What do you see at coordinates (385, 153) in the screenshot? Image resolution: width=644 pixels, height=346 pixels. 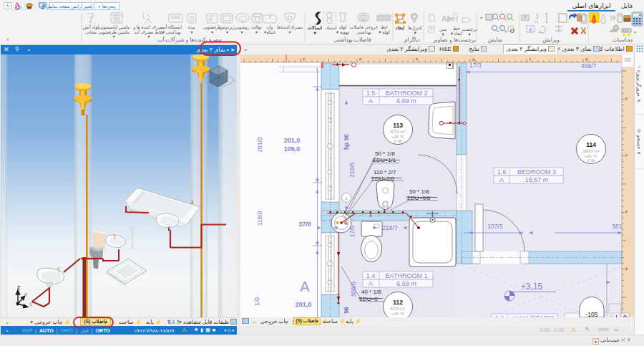 I see `svg-text: 50 * 1/8` at bounding box center [385, 153].